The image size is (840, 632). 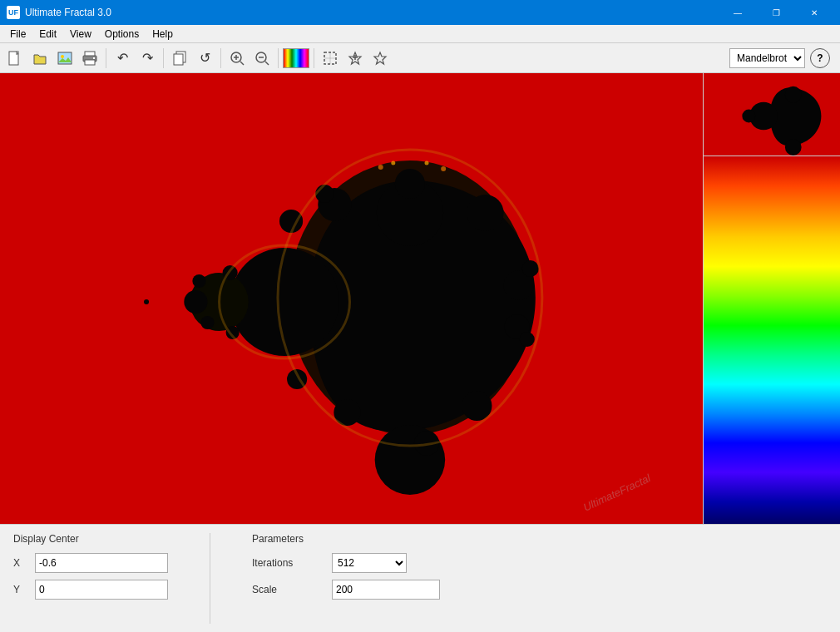 I want to click on redo-button: ↷, so click(x=147, y=58).